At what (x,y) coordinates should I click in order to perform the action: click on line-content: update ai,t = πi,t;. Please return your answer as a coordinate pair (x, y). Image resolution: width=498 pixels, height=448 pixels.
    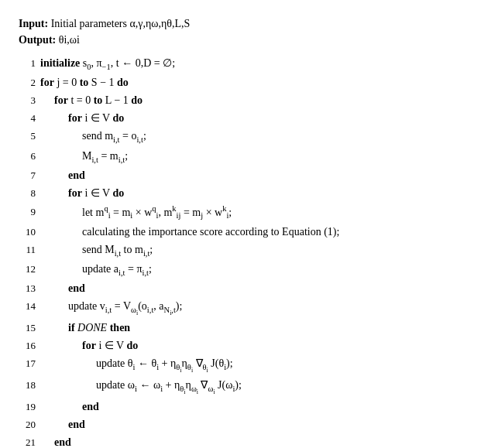
    Looking at the image, I should click on (260, 269).